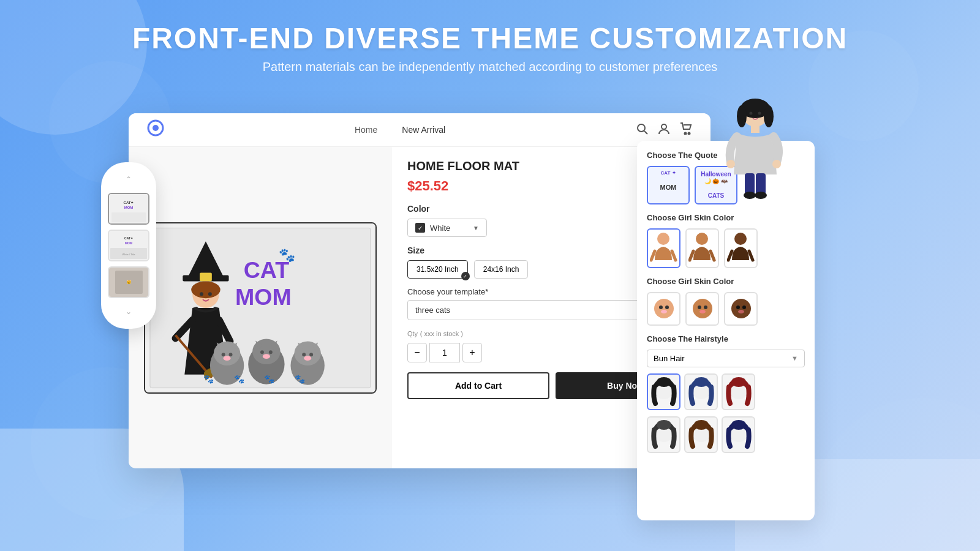 This screenshot has height=551, width=980. What do you see at coordinates (726, 249) in the screenshot?
I see `skin-color-options` at bounding box center [726, 249].